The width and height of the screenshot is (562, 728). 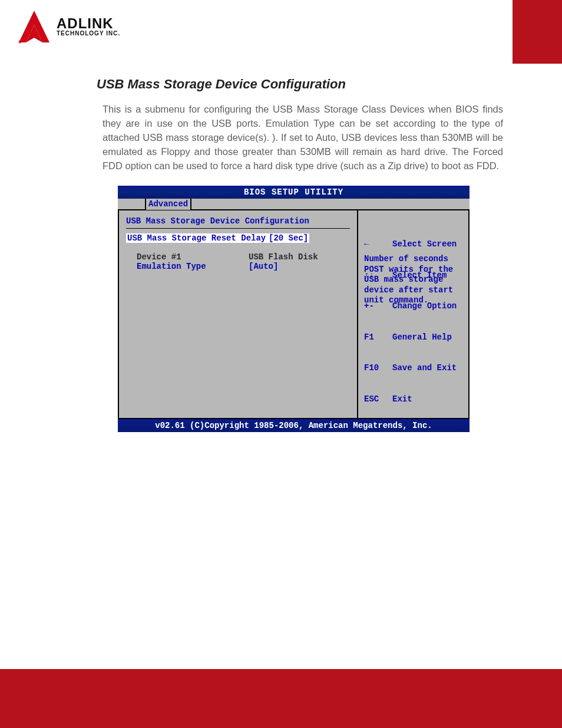 What do you see at coordinates (414, 314) in the screenshot?
I see `bios-help-panel: Number of seconds POST waits for the USB…` at bounding box center [414, 314].